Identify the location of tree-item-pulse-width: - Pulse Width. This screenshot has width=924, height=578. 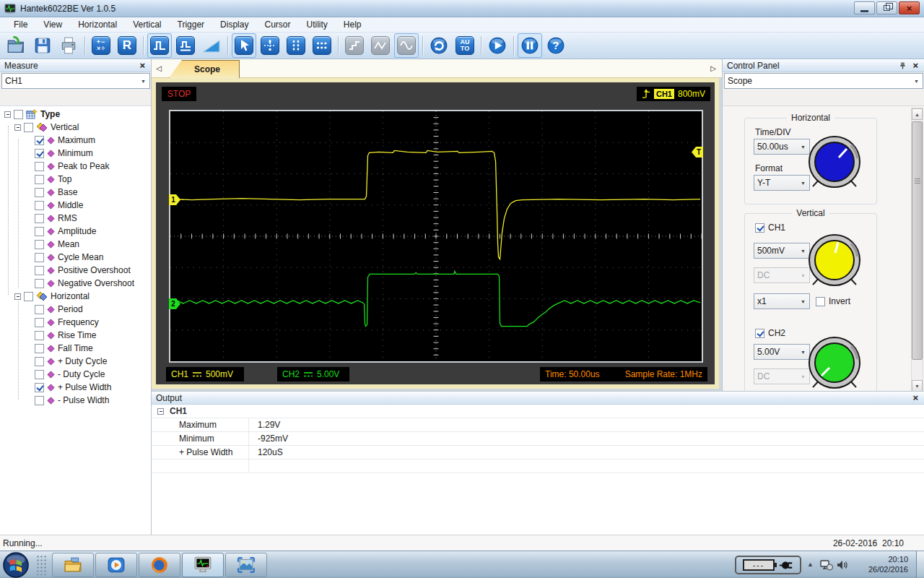
(75, 400).